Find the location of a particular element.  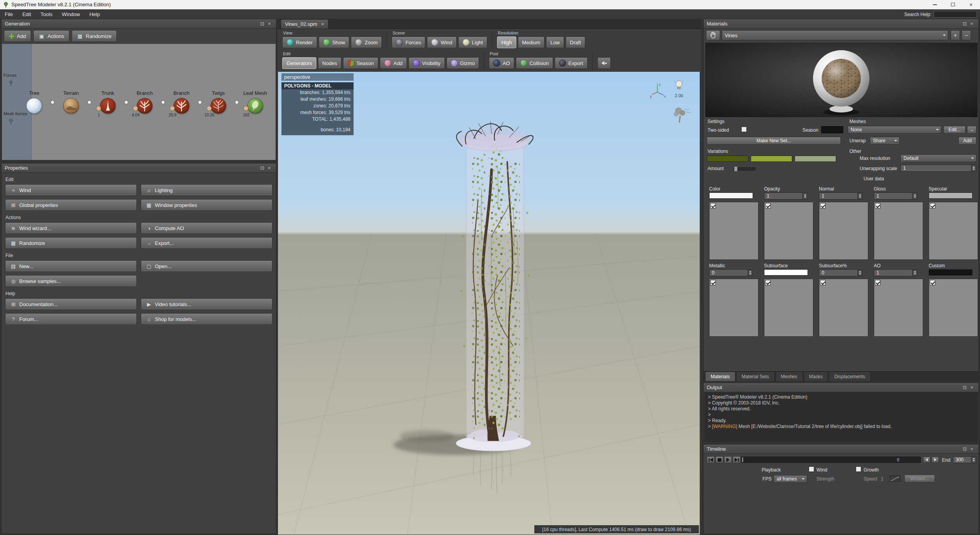

visibility-button: Visibility is located at coordinates (426, 63).